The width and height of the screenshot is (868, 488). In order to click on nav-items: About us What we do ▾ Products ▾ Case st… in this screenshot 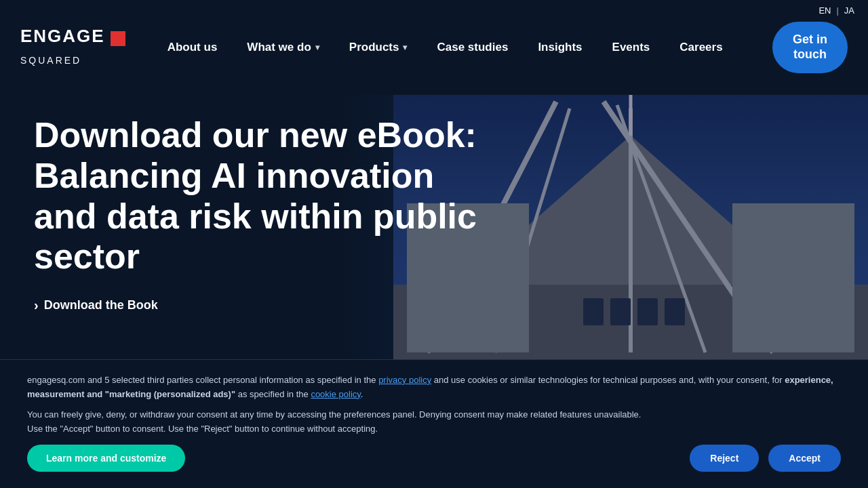, I will do `click(462, 47)`.